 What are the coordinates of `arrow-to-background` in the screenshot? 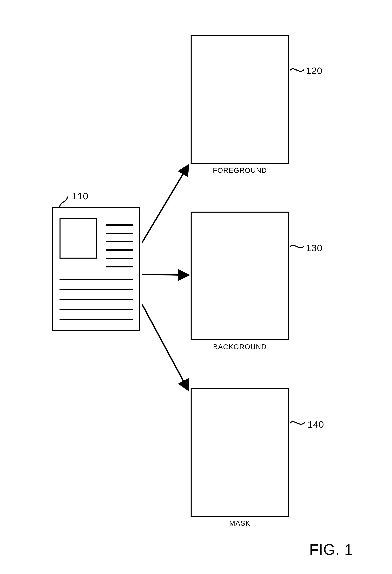 It's located at (165, 275).